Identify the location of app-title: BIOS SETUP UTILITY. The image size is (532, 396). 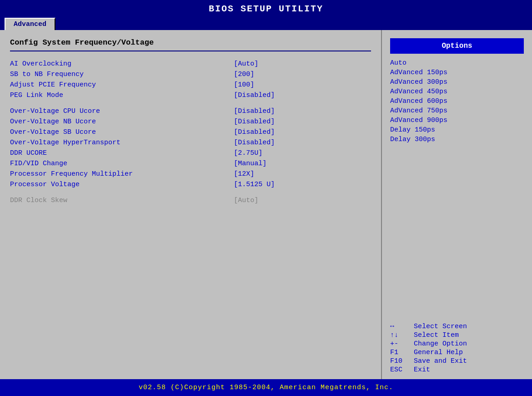
(266, 9).